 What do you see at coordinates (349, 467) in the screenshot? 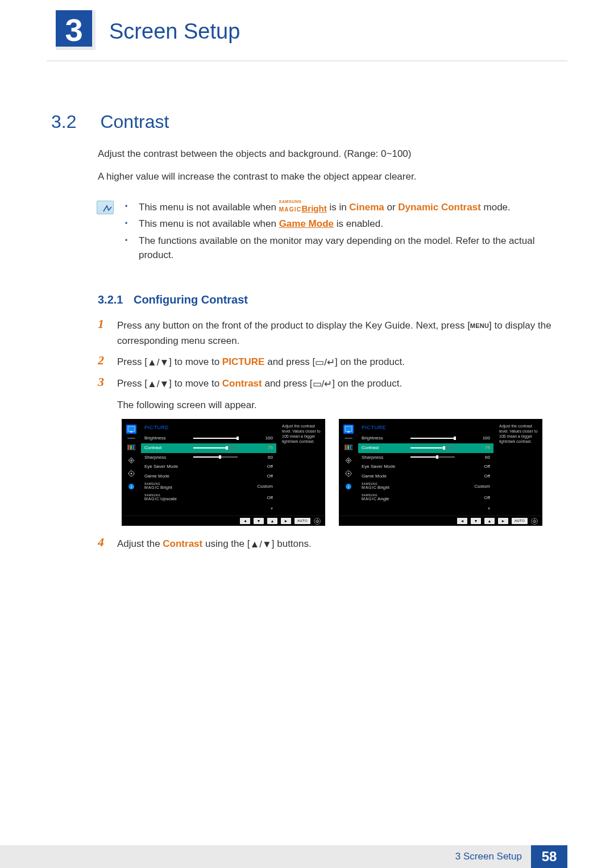
I see `osd-sidebar-icons: i` at bounding box center [349, 467].